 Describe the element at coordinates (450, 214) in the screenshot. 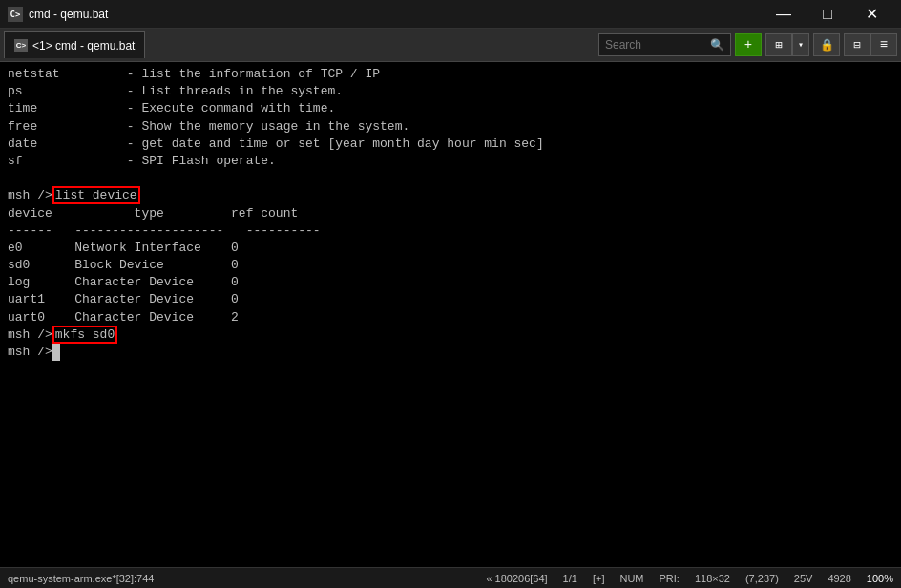

I see `terminal-line-9: device type ref count` at that location.